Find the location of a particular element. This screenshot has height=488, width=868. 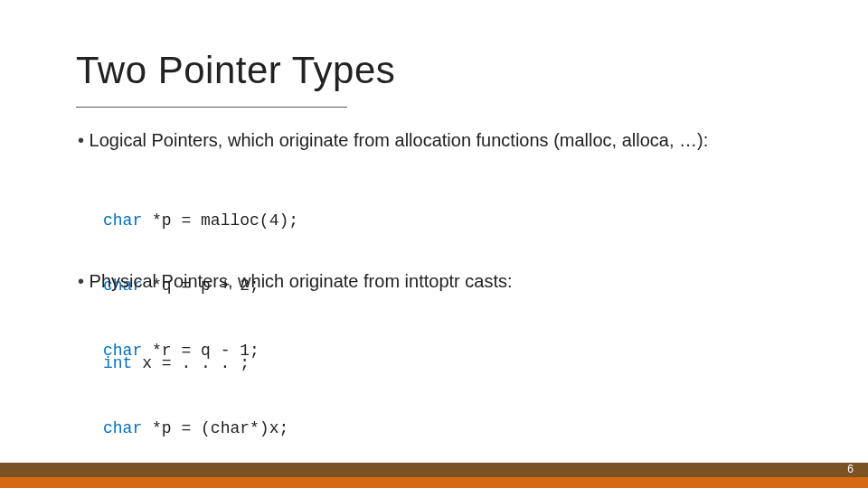

bullet-physical-pointers: Physical Pointers, which originate from … is located at coordinates (295, 282).